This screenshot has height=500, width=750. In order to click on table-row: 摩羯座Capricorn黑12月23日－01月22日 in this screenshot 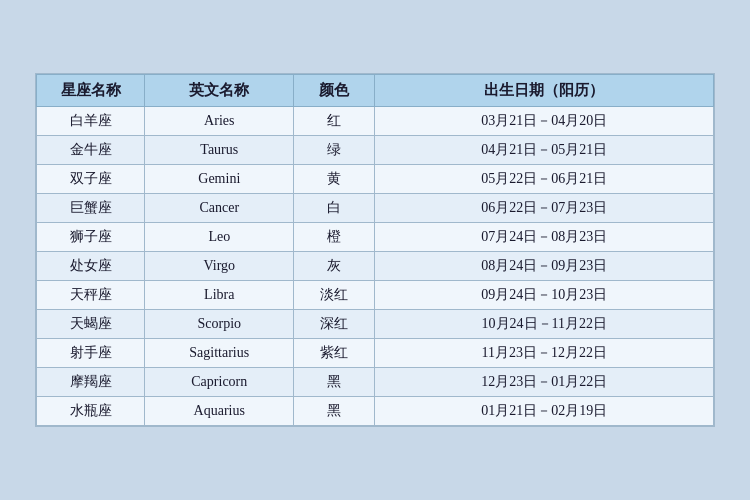, I will do `click(376, 382)`.